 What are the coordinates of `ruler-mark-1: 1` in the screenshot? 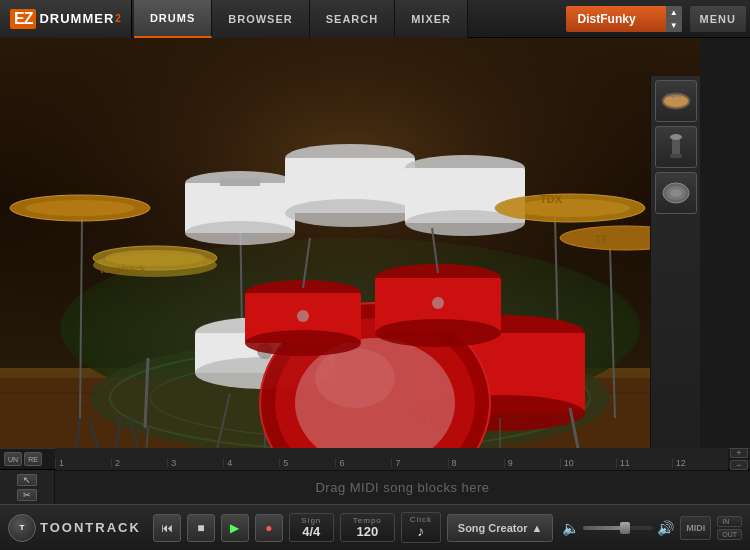 It's located at (83, 463).